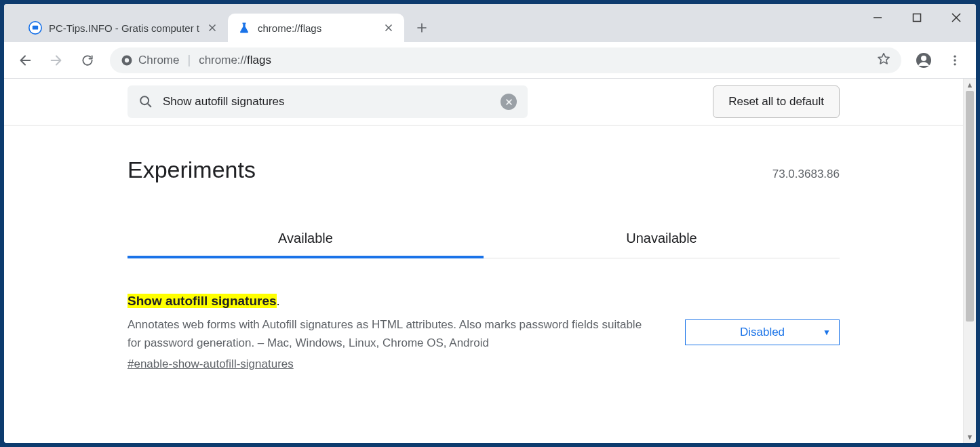 Image resolution: width=980 pixels, height=447 pixels. I want to click on tab-available: Available, so click(305, 240).